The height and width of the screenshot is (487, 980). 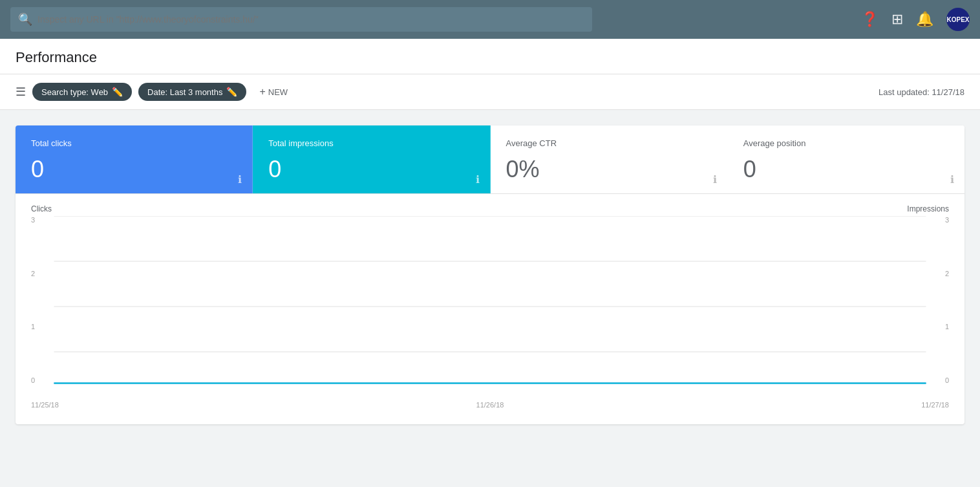 What do you see at coordinates (609, 159) in the screenshot?
I see `avg-ctr-tile: Average CTR 0% ℹ` at bounding box center [609, 159].